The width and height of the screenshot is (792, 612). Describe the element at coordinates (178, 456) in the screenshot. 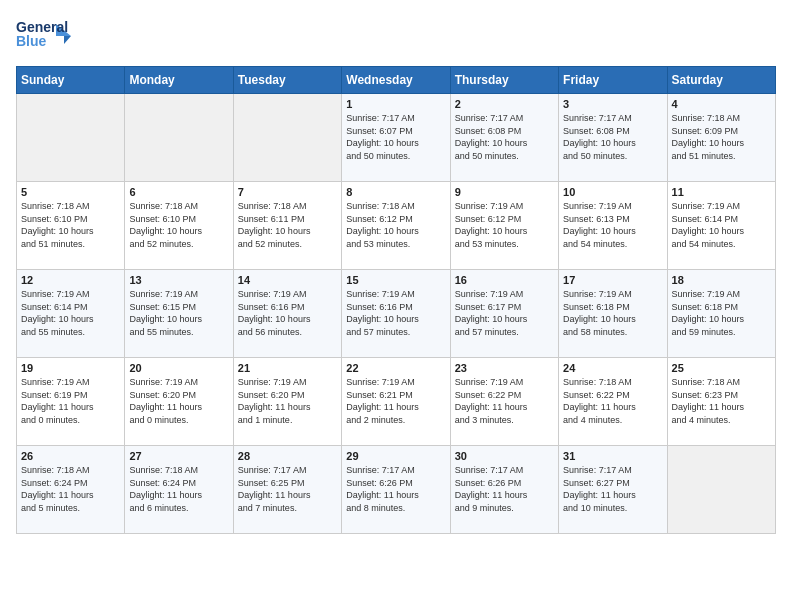

I see `day-number: 27` at that location.